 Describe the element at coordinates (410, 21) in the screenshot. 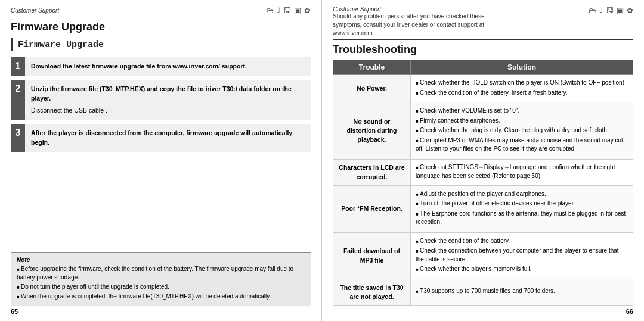

I see `right-header-left: Customer Support Should any problem pers…` at that location.